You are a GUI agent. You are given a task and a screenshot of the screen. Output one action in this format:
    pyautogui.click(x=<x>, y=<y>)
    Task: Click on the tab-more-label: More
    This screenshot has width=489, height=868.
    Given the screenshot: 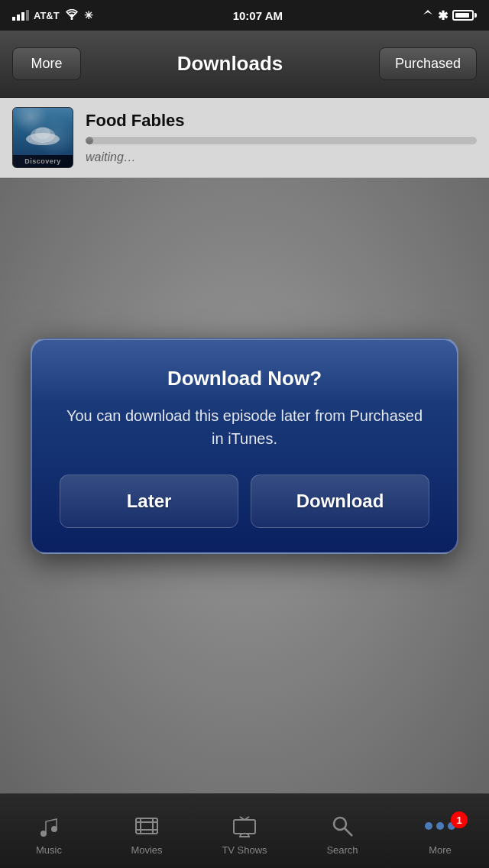 What is the action you would take?
    pyautogui.click(x=440, y=850)
    